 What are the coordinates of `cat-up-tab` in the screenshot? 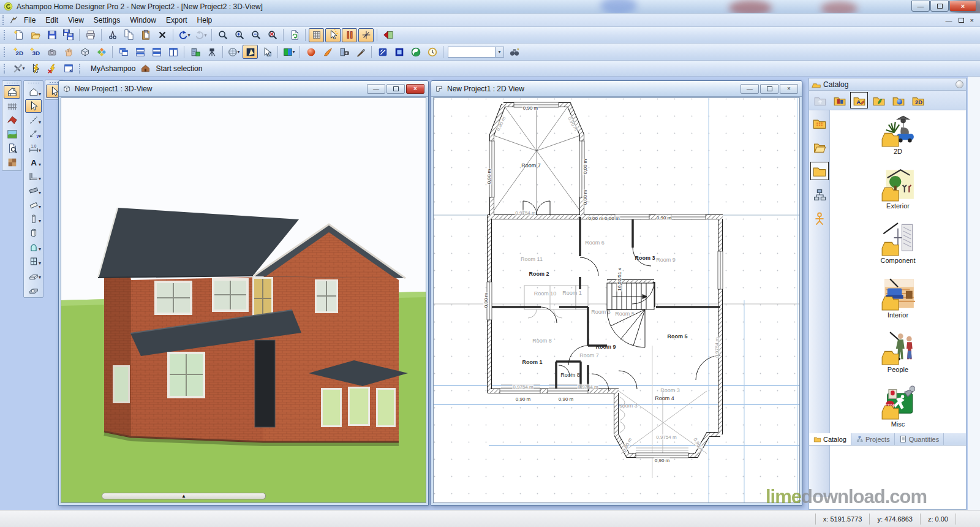 It's located at (820, 100).